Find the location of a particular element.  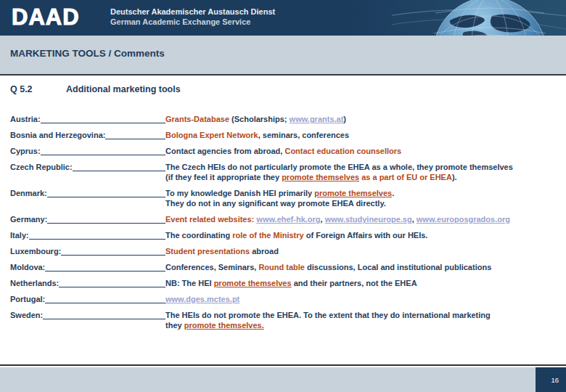

comment-segment: The HEIs do not promote the EHEA. To the… is located at coordinates (328, 315).